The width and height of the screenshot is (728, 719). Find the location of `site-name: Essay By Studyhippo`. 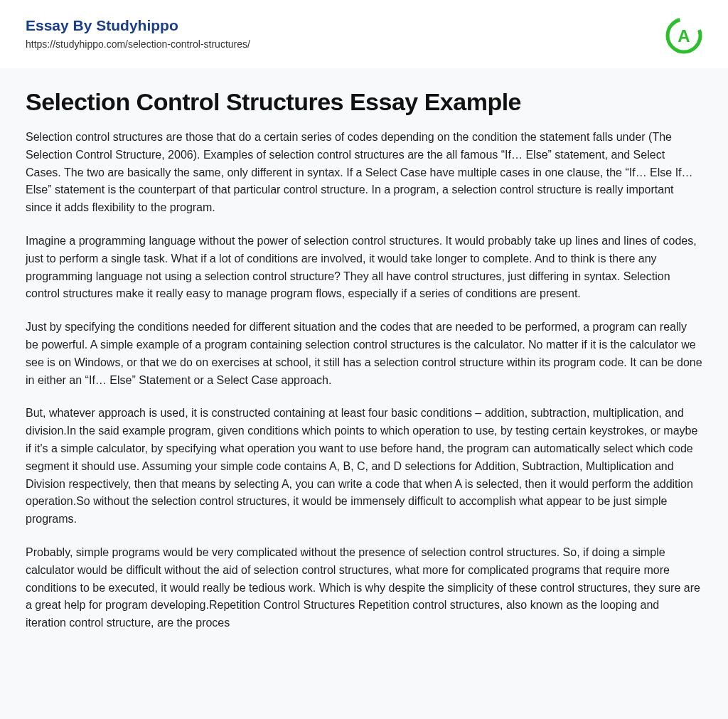

site-name: Essay By Studyhippo is located at coordinates (138, 26).